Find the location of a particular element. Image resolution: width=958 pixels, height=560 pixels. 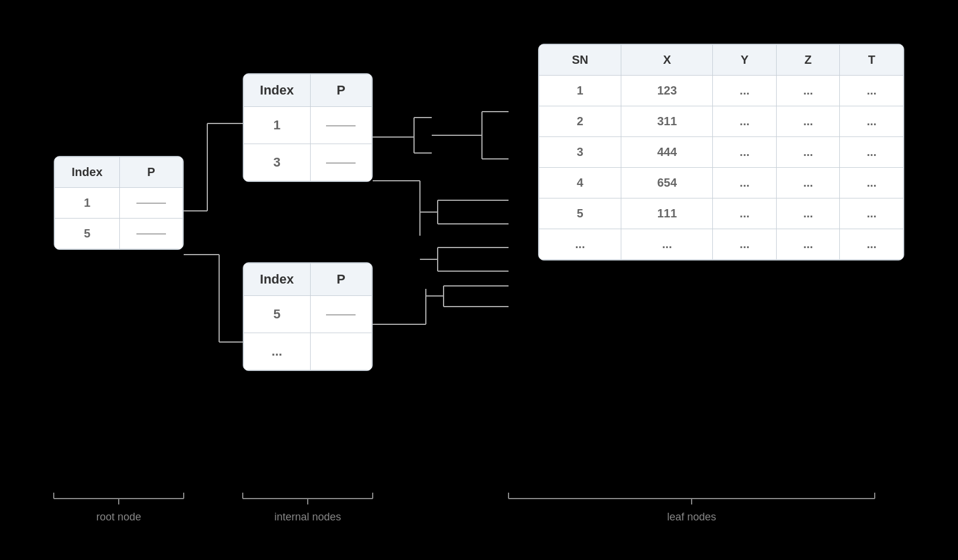

root-col-p: P is located at coordinates (151, 172).